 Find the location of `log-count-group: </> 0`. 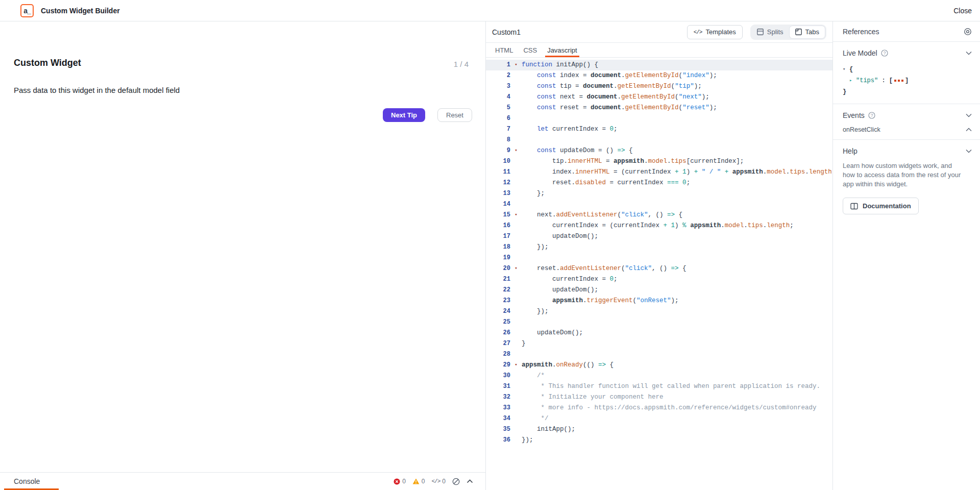

log-count-group: </> 0 is located at coordinates (439, 481).